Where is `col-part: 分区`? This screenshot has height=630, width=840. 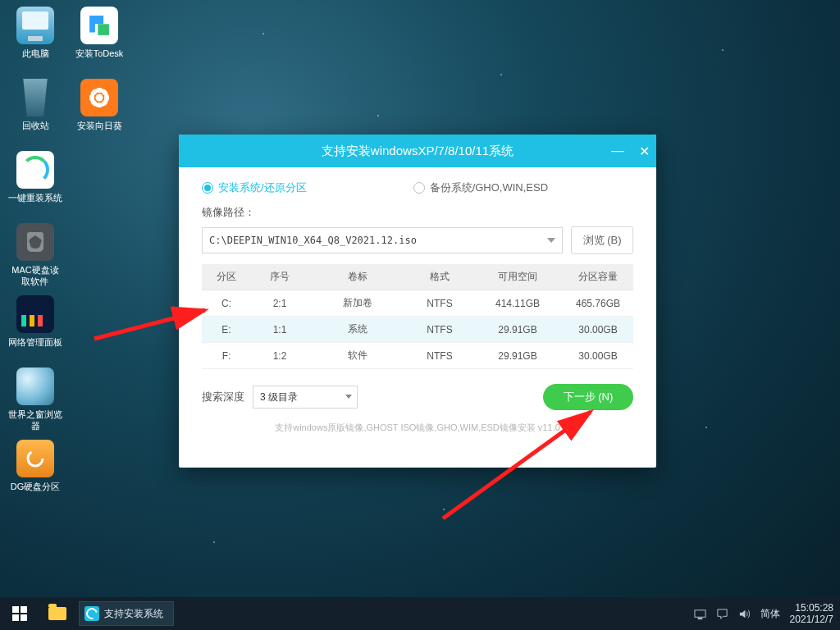
col-part: 分区 is located at coordinates (226, 277).